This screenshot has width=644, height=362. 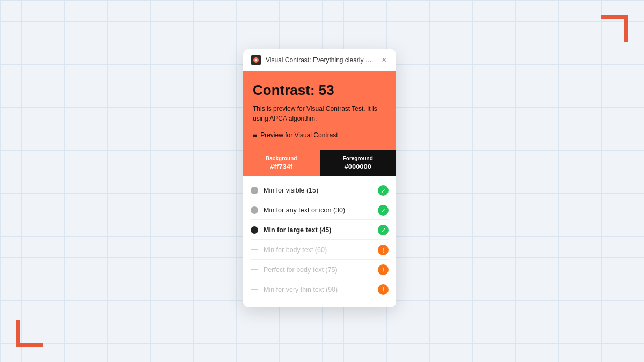 What do you see at coordinates (318, 250) in the screenshot?
I see `criteria-text-body-text: Min for body text (60)` at bounding box center [318, 250].